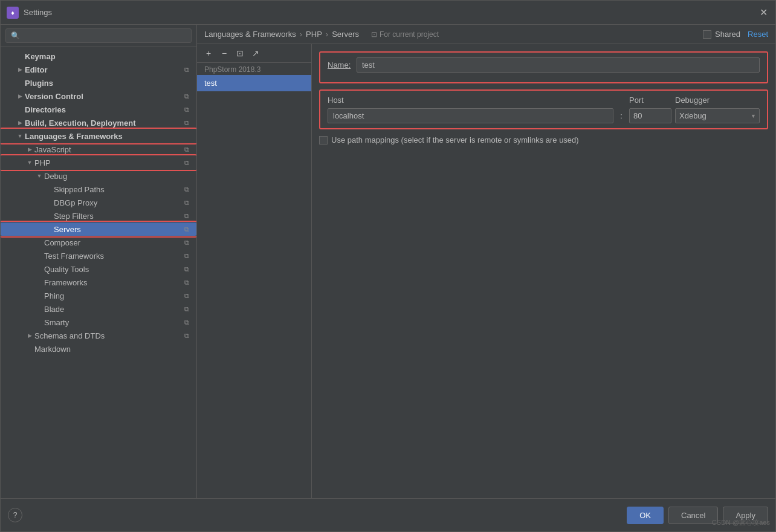 Image resolution: width=776 pixels, height=532 pixels. Describe the element at coordinates (99, 36) in the screenshot. I see `search-box` at that location.